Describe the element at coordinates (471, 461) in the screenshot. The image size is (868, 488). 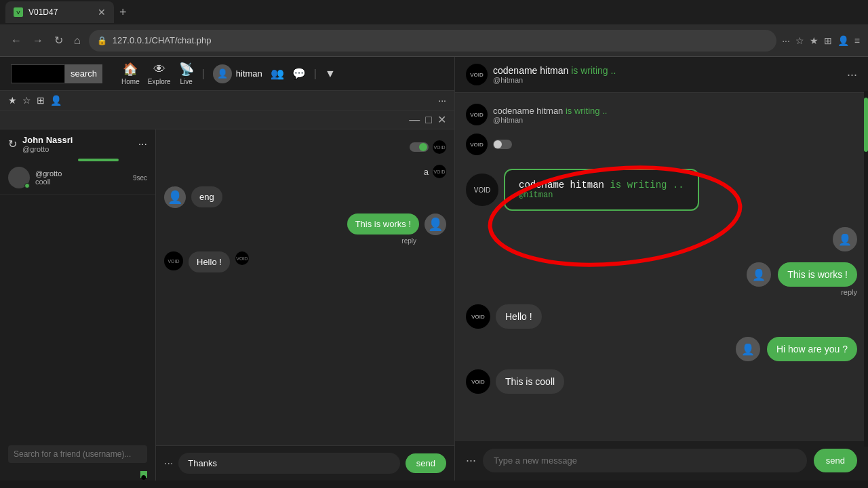
I see `right-input-dots: ···` at that location.